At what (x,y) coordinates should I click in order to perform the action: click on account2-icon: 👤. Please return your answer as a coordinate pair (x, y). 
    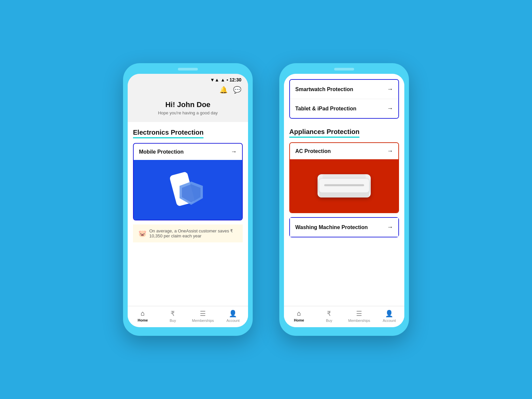
    Looking at the image, I should click on (389, 314).